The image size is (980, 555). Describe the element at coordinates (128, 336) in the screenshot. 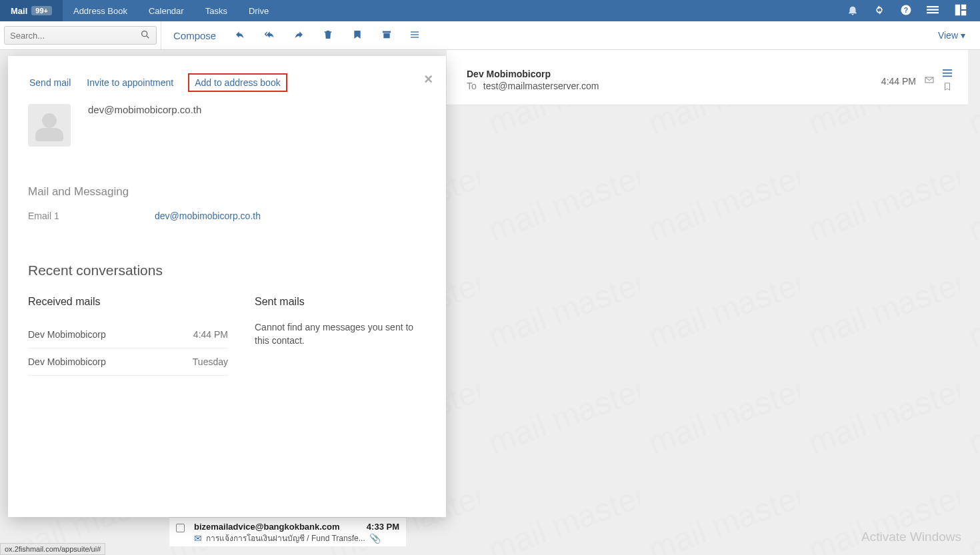

I see `received-column: Received mails Dev Mobimobicorp 4:44 PM …` at that location.